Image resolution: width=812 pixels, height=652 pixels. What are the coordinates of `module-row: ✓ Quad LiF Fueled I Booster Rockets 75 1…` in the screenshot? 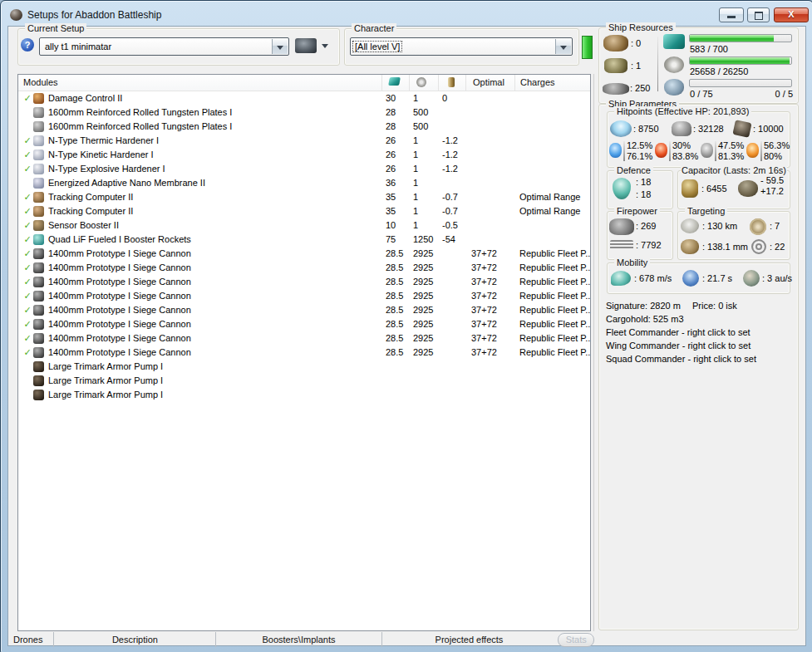 It's located at (304, 239).